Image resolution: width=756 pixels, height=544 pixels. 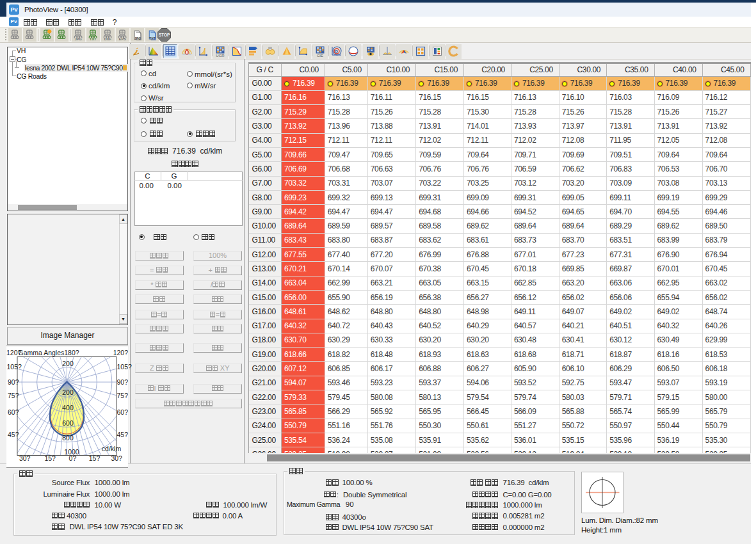 What do you see at coordinates (68, 423) in the screenshot?
I see `svg-text: 600` at bounding box center [68, 423].